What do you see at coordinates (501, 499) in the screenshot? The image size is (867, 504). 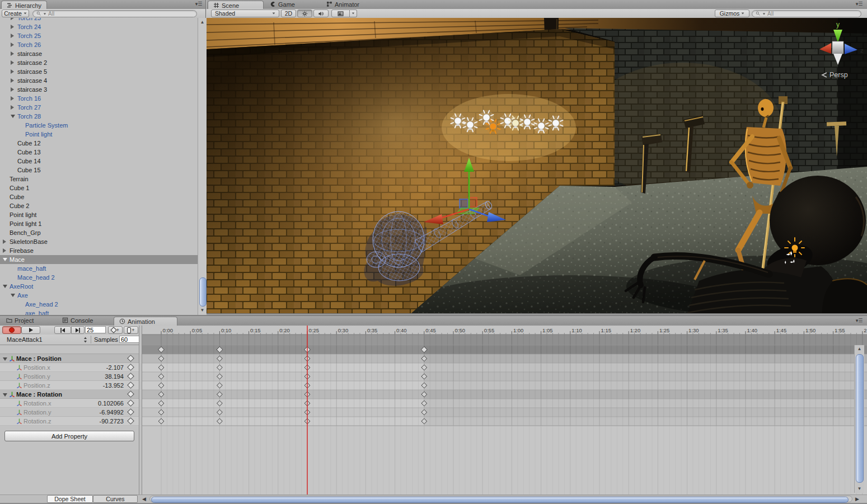 I see `dopesheet-horizontal-scrollbar` at bounding box center [501, 499].